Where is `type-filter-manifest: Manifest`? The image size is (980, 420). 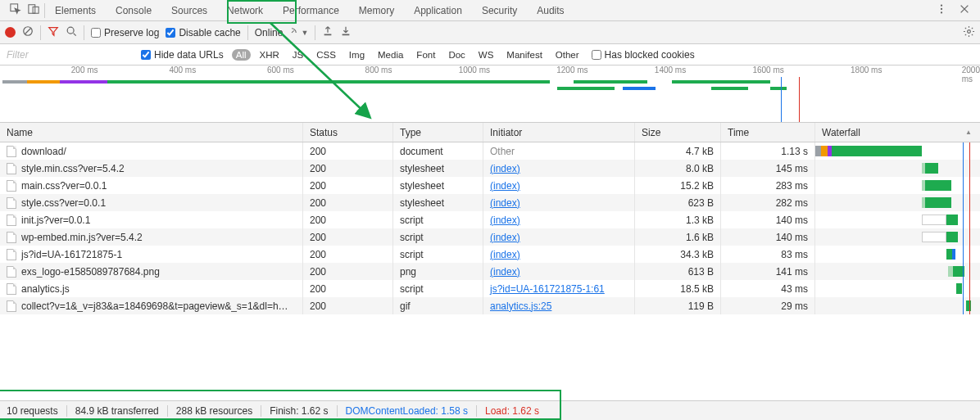 type-filter-manifest: Manifest is located at coordinates (524, 55).